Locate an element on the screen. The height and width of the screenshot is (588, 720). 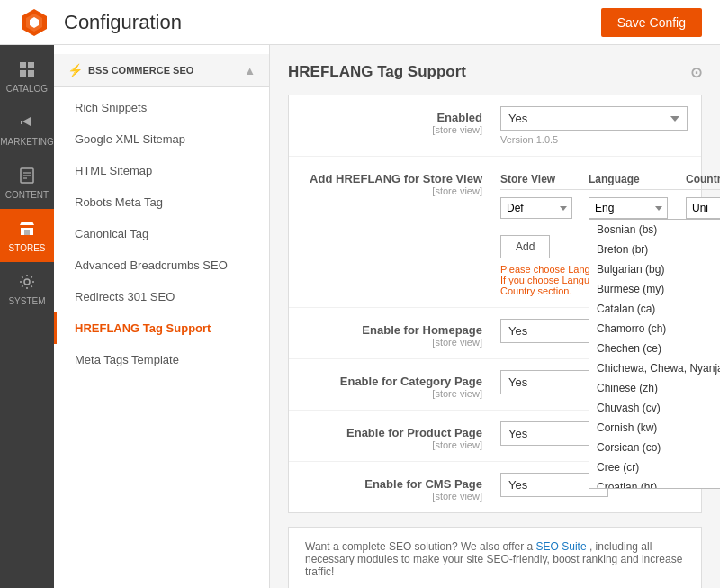
nav-item-rich-snippets: Rich Snippets is located at coordinates (162, 108).